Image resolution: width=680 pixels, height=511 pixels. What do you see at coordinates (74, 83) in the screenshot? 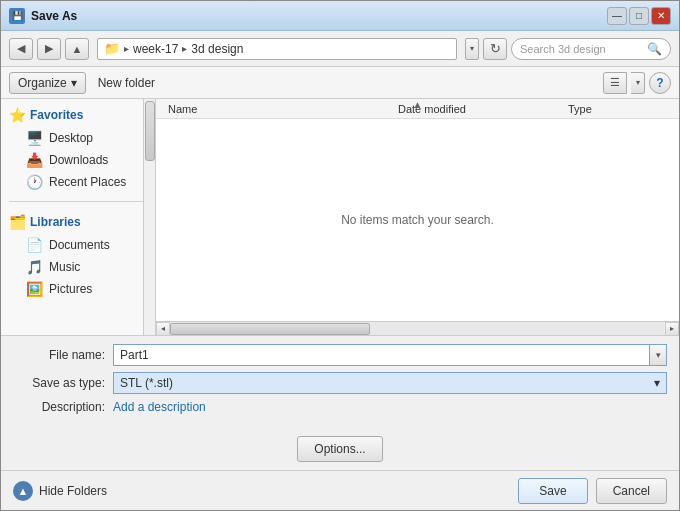
I see `organize-arrow` at bounding box center [74, 83].